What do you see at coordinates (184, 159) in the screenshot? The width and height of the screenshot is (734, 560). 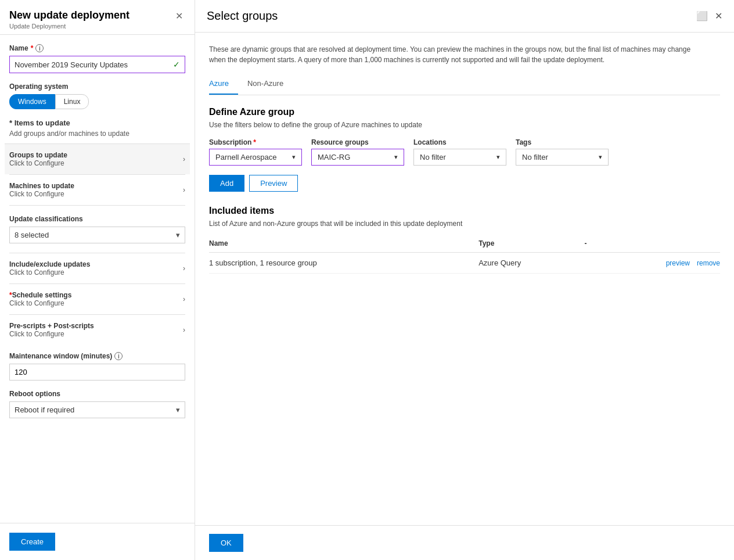 I see `groups-chevron-icon: ›` at bounding box center [184, 159].